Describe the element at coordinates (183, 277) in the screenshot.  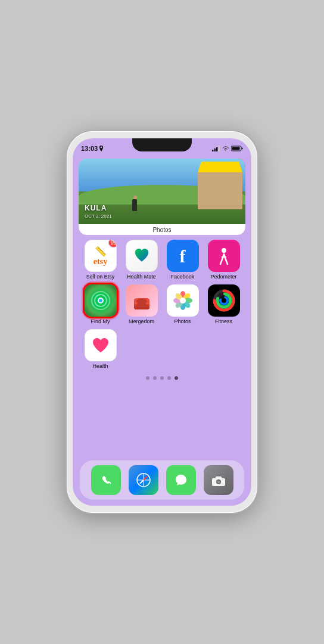
I see `facebook-label: Facebook` at that location.